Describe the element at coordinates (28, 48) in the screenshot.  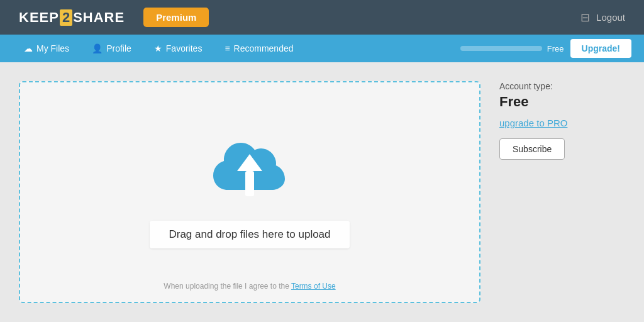
I see `cloud-nav-icon: ☁` at that location.